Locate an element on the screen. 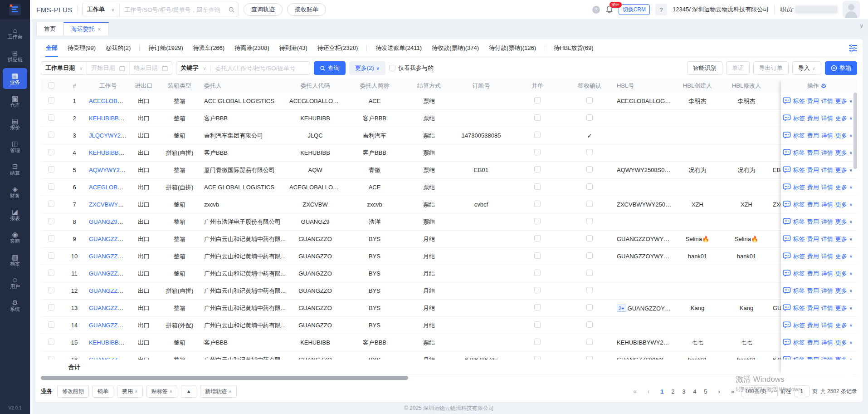  close-icon: × is located at coordinates (99, 29).